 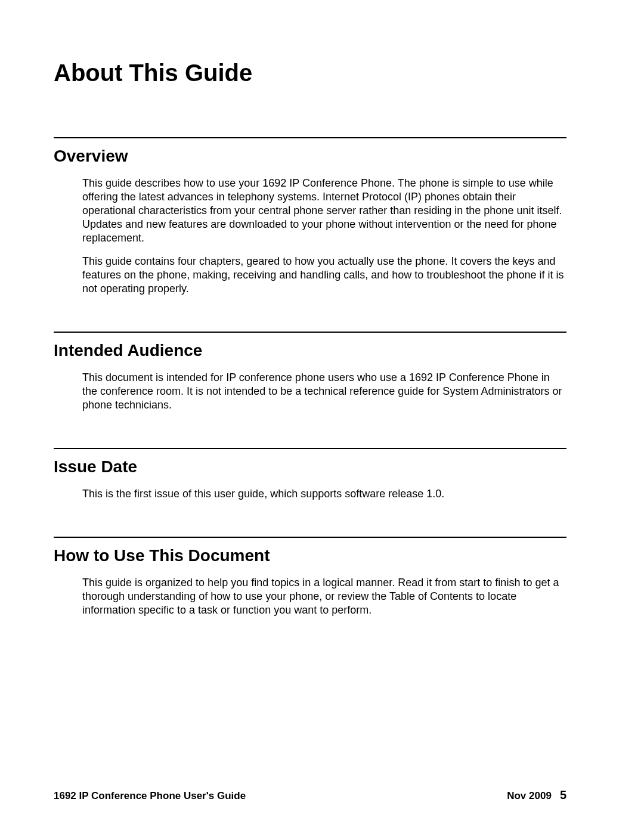 I want to click on footer-doc-title: 1692 IP Conference Phone User's Guide, so click(x=150, y=796).